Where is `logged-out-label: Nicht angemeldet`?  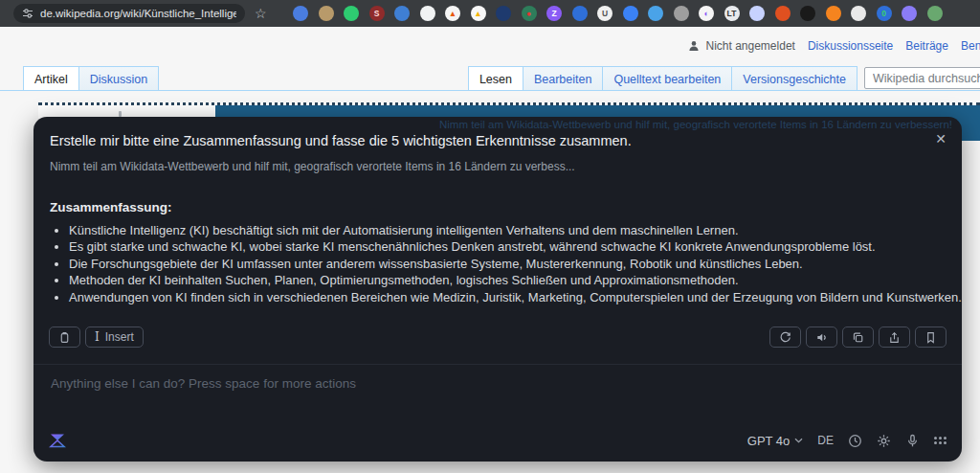
logged-out-label: Nicht angemeldet is located at coordinates (750, 46).